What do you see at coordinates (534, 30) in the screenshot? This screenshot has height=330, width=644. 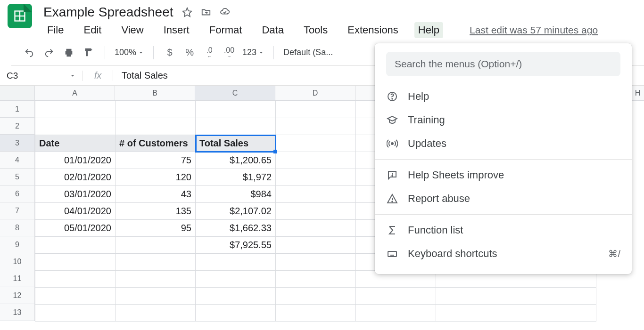 I see `edit-status-link: Last edit was 57 minutes ago` at bounding box center [534, 30].